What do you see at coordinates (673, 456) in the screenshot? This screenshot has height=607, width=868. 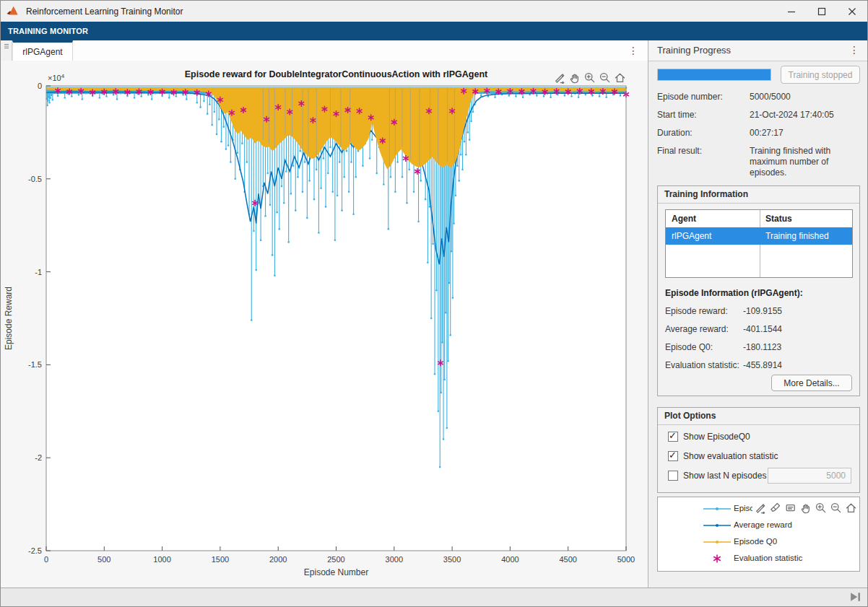 I see `show-evaluation-statistic-checkbox` at bounding box center [673, 456].